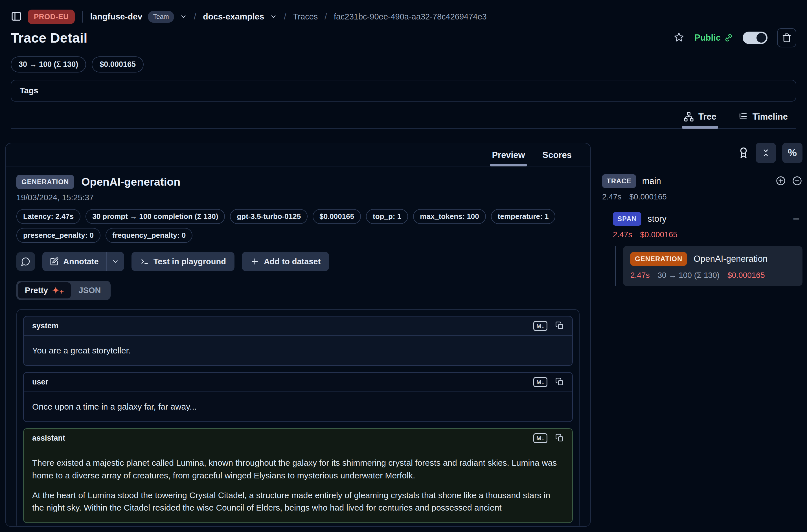 The width and height of the screenshot is (807, 532). Describe the element at coordinates (763, 120) in the screenshot. I see `tab-timeline: Timeline` at that location.